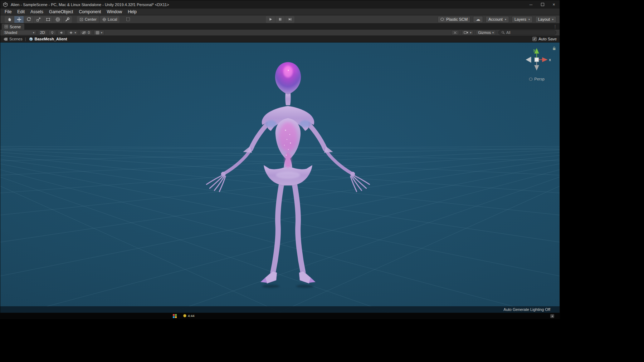 Image resolution: width=644 pixels, height=362 pixels. I want to click on hidden-objects-button: 0, so click(86, 33).